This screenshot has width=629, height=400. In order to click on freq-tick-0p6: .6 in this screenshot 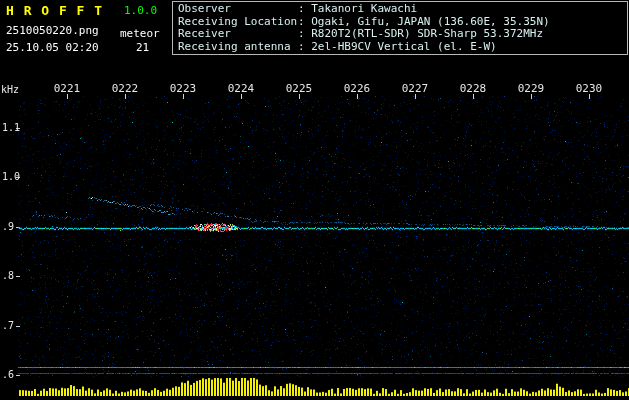, I will do `click(8, 374)`.